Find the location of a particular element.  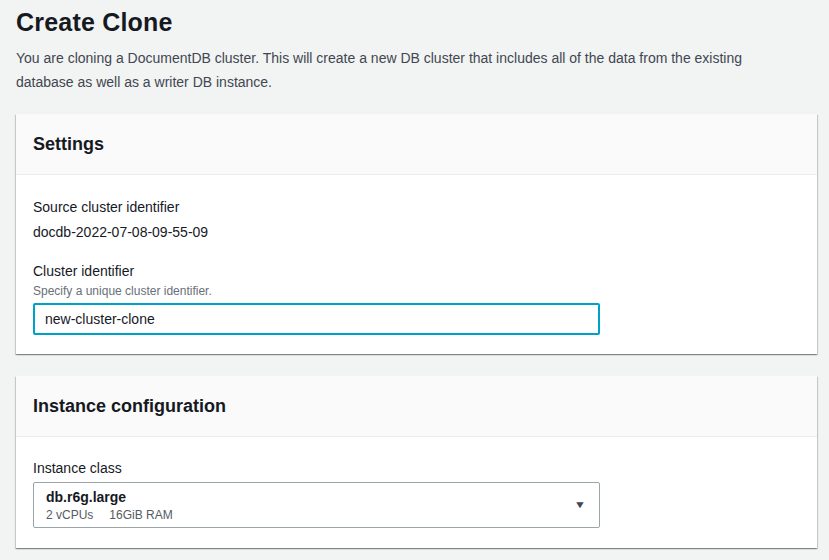

instance-class-name: db.r6g.large is located at coordinates (110, 497).